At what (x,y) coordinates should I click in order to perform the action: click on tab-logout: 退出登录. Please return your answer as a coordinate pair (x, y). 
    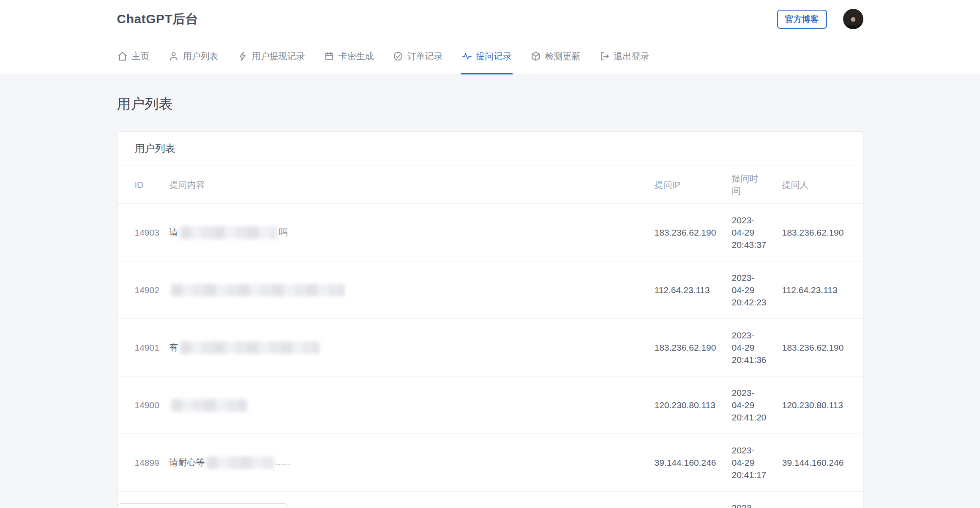
    Looking at the image, I should click on (625, 56).